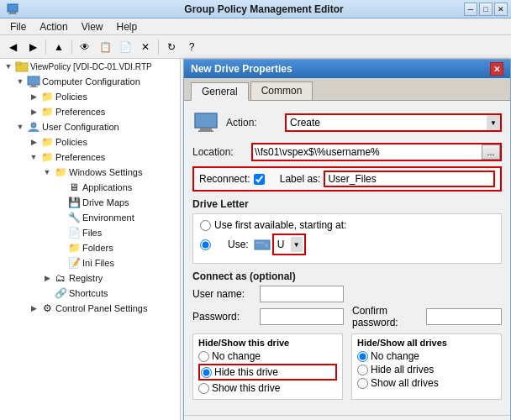  What do you see at coordinates (74, 187) in the screenshot?
I see `applications-icon: 🖥` at bounding box center [74, 187].